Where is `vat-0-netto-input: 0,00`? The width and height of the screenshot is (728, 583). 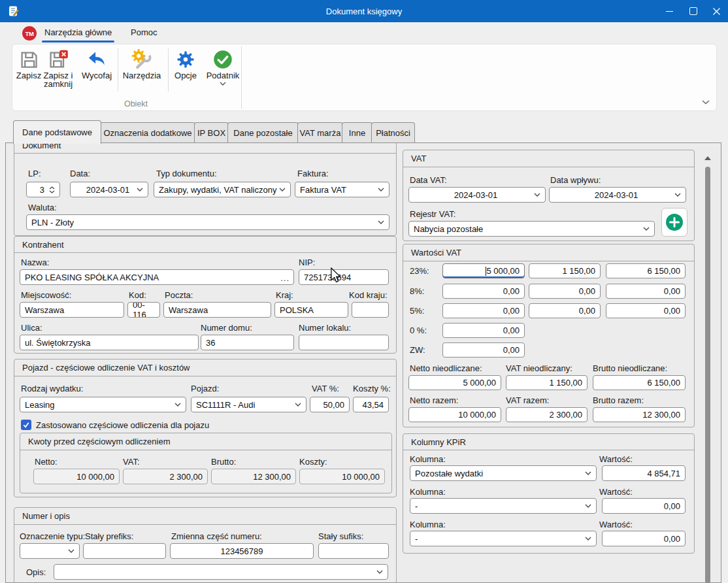 vat-0-netto-input: 0,00 is located at coordinates (484, 331).